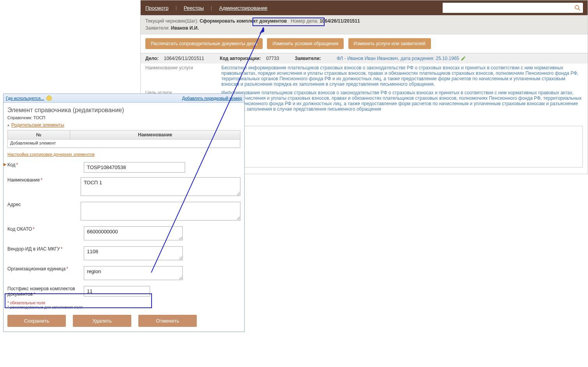 The height and width of the screenshot is (367, 588). Describe the element at coordinates (11, 165) in the screenshot. I see `code-label: Код` at that location.